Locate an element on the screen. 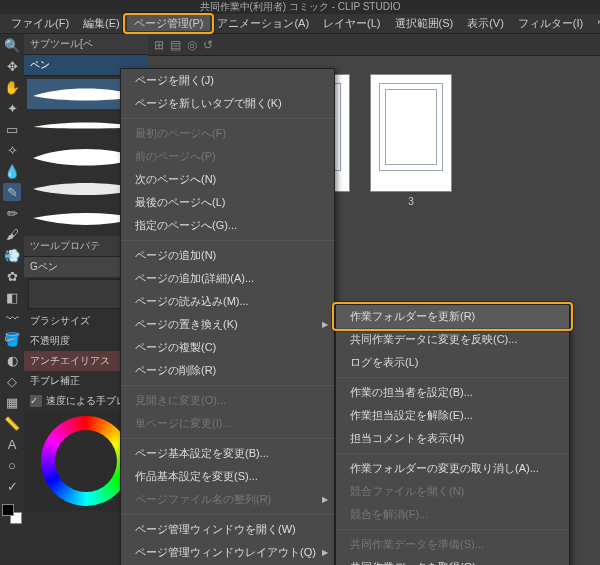 Image resolution: width=600 pixels, height=565 pixels. correct-icon: ✓ is located at coordinates (12, 486).